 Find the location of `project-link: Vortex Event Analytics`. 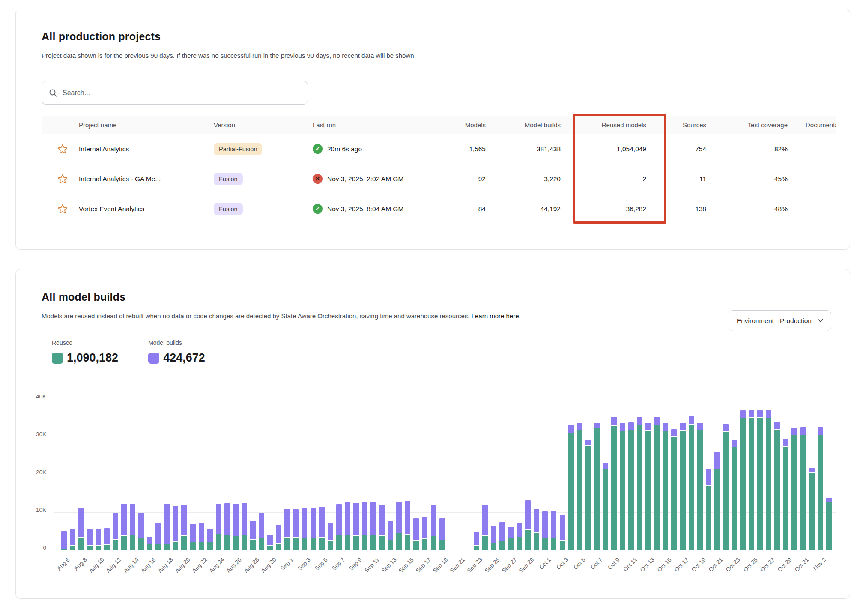

project-link: Vortex Event Analytics is located at coordinates (111, 209).